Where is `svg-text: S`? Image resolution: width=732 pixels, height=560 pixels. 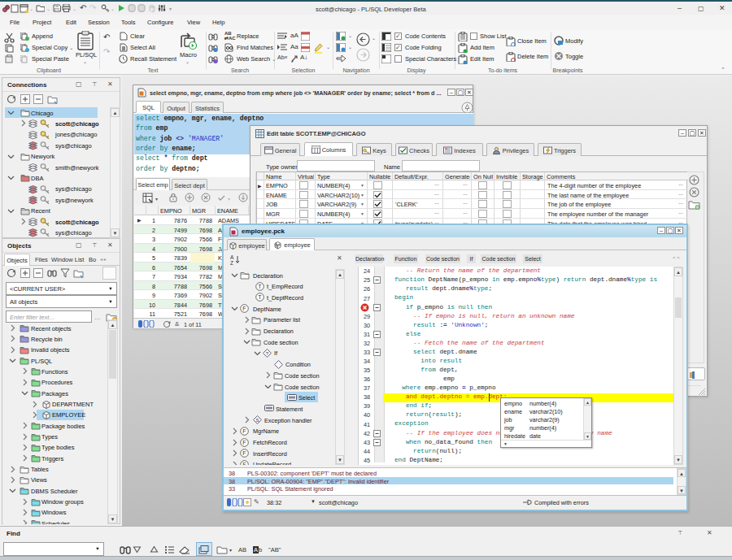
svg-text: S is located at coordinates (257, 420).